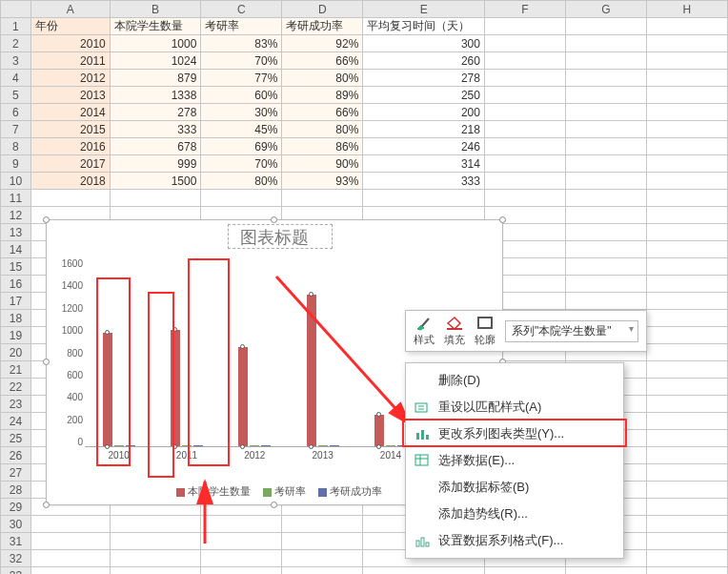 Image resolution: width=728 pixels, height=574 pixels. I want to click on col-F: F, so click(524, 10).